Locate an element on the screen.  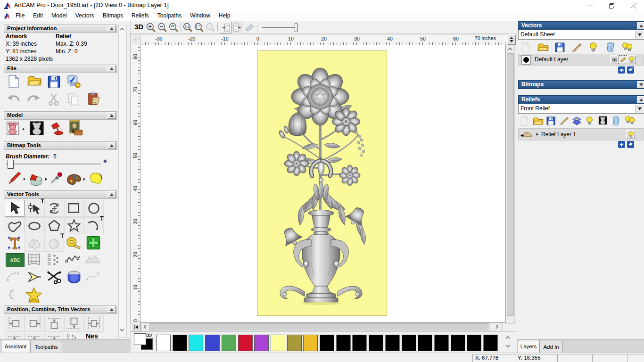
create-polyline-tool is located at coordinates (15, 226).